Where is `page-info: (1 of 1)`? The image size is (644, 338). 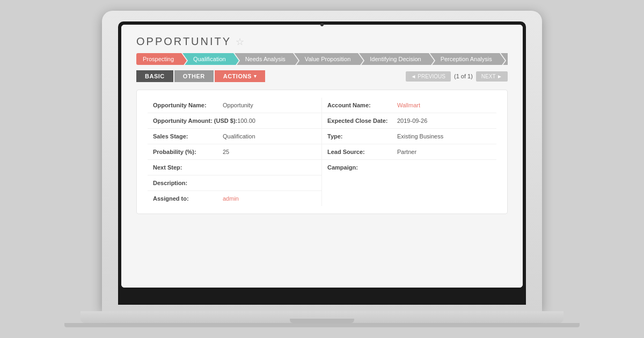 page-info: (1 of 1) is located at coordinates (464, 76).